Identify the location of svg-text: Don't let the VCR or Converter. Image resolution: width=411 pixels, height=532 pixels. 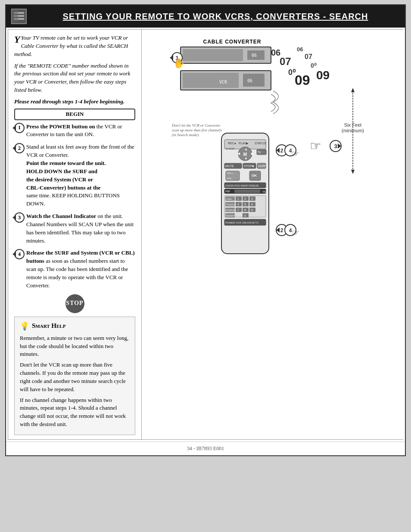
(196, 125).